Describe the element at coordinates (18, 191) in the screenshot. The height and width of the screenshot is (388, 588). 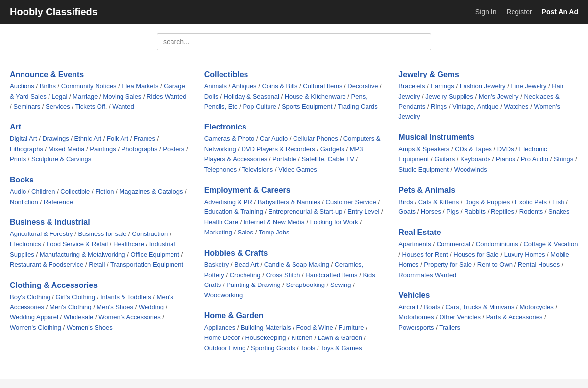
I see `category-link: Audio` at that location.